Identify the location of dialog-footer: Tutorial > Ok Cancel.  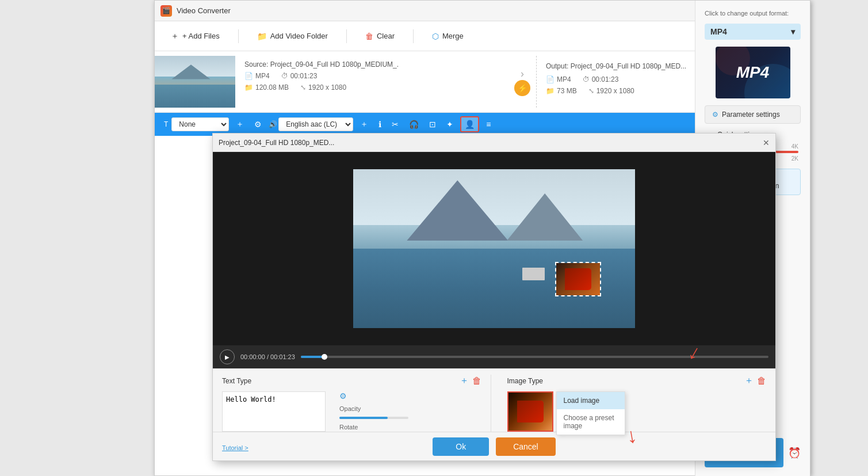
(494, 446).